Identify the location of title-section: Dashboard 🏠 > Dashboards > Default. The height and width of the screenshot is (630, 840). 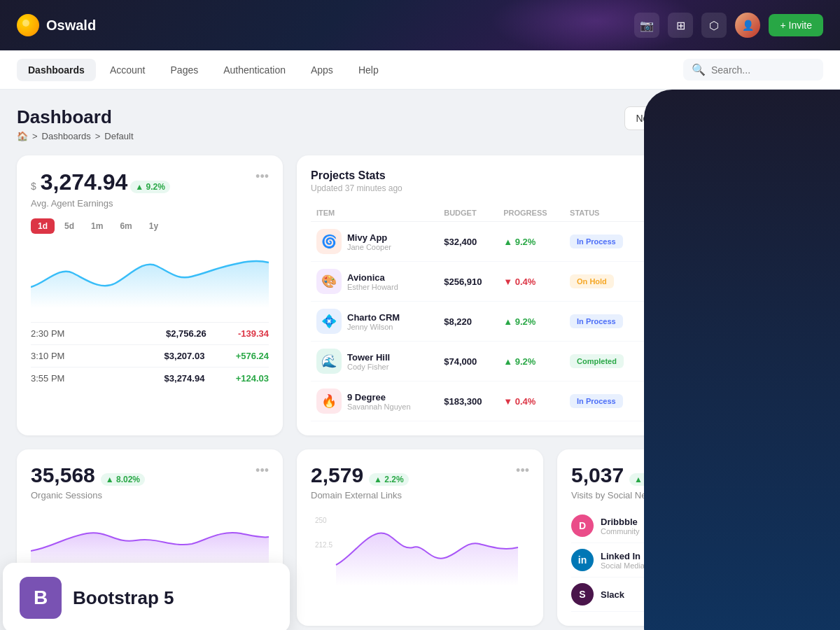
(76, 124).